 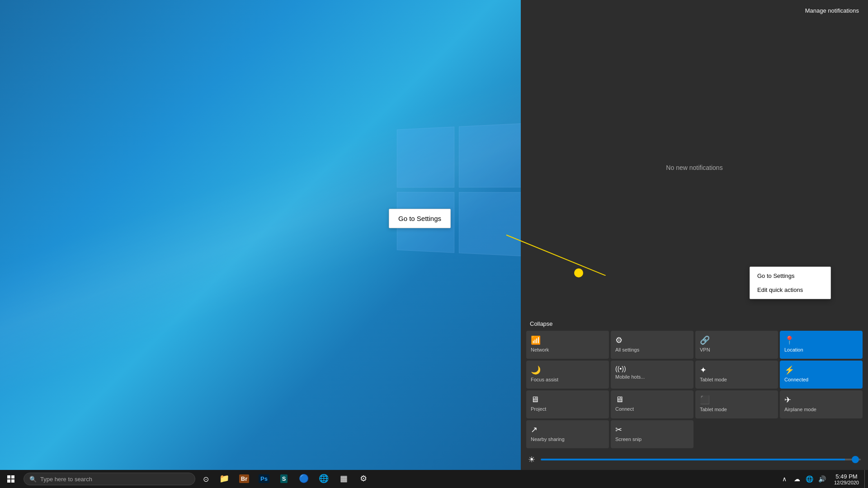 I want to click on tablet-mode-label: Tablet mode, so click(x=737, y=380).